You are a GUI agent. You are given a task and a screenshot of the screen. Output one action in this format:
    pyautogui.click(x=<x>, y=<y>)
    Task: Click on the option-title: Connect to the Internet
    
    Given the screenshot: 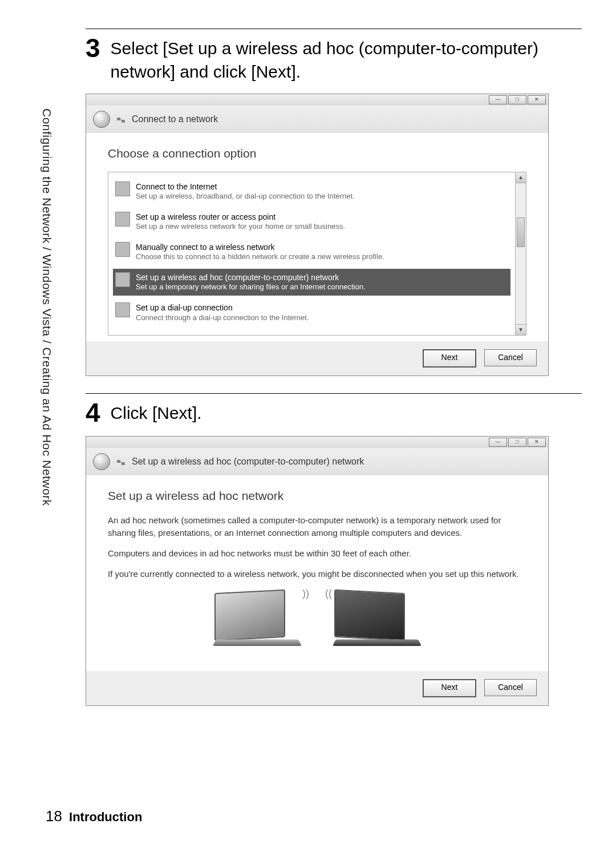 What is the action you would take?
    pyautogui.click(x=245, y=187)
    